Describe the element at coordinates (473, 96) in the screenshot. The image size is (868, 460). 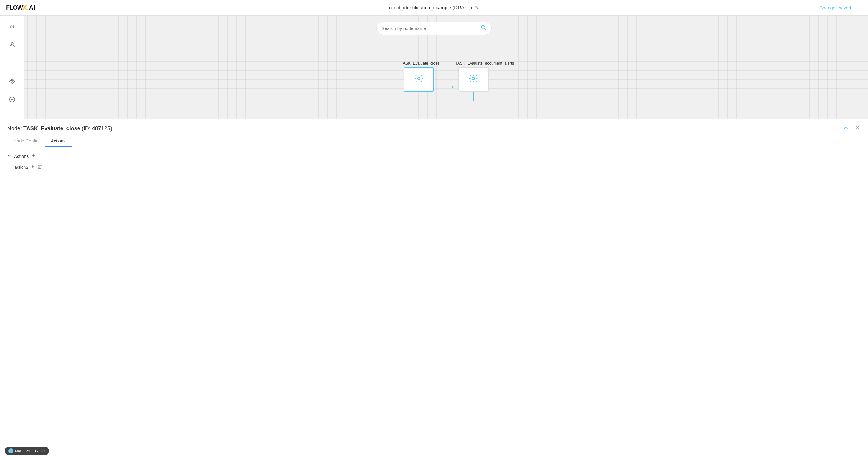
I see `node-2-connector` at that location.